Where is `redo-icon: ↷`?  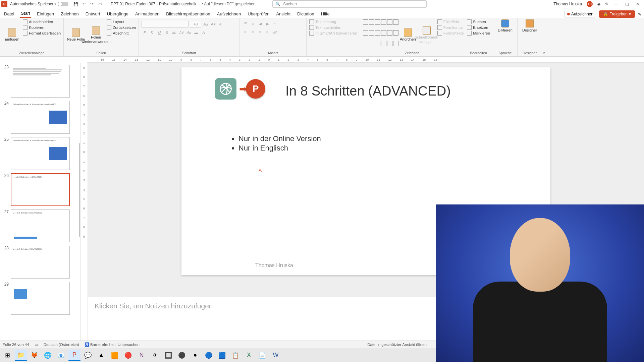 redo-icon: ↷ is located at coordinates (92, 4).